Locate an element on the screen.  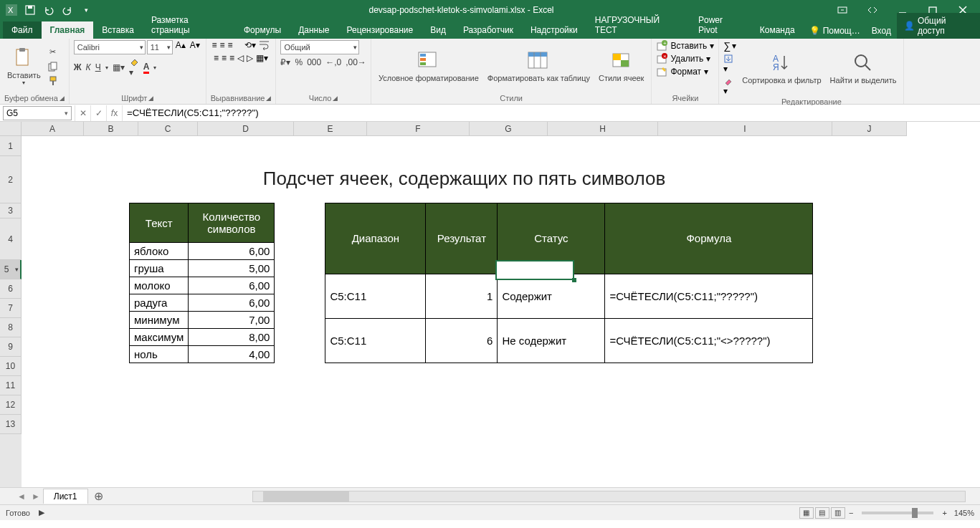
cell: 8,00 is located at coordinates (232, 337).